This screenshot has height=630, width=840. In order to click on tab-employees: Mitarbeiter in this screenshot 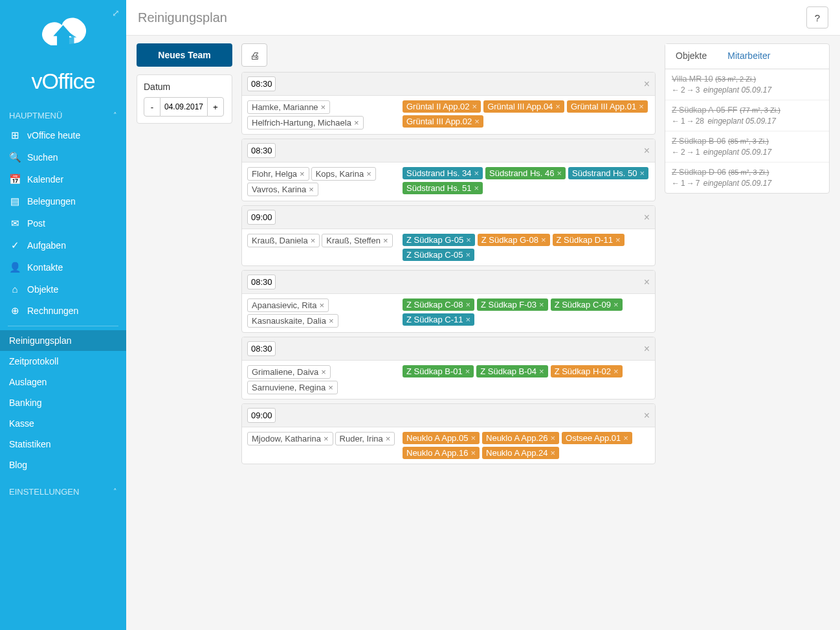, I will do `click(749, 56)`.